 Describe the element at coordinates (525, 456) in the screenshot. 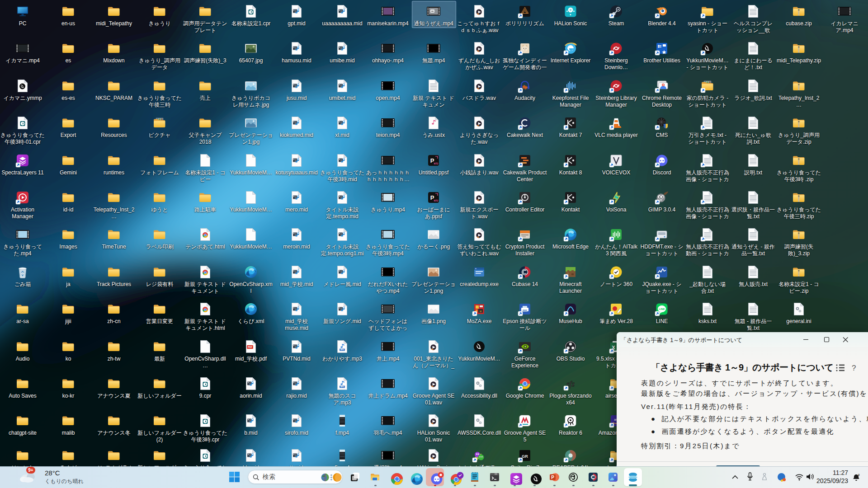

I see `svg-text: GR` at that location.